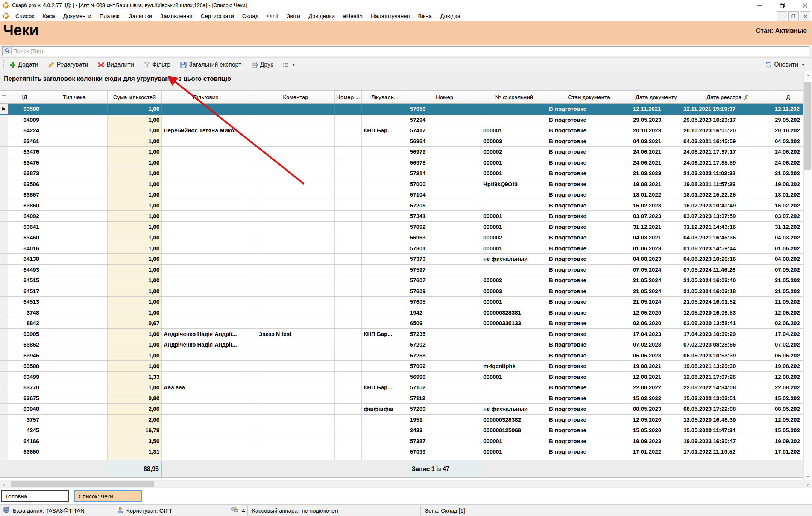 This screenshot has height=516, width=812. What do you see at coordinates (211, 65) in the screenshot?
I see `загальний-експорт-button: Загальний експорт` at bounding box center [211, 65].